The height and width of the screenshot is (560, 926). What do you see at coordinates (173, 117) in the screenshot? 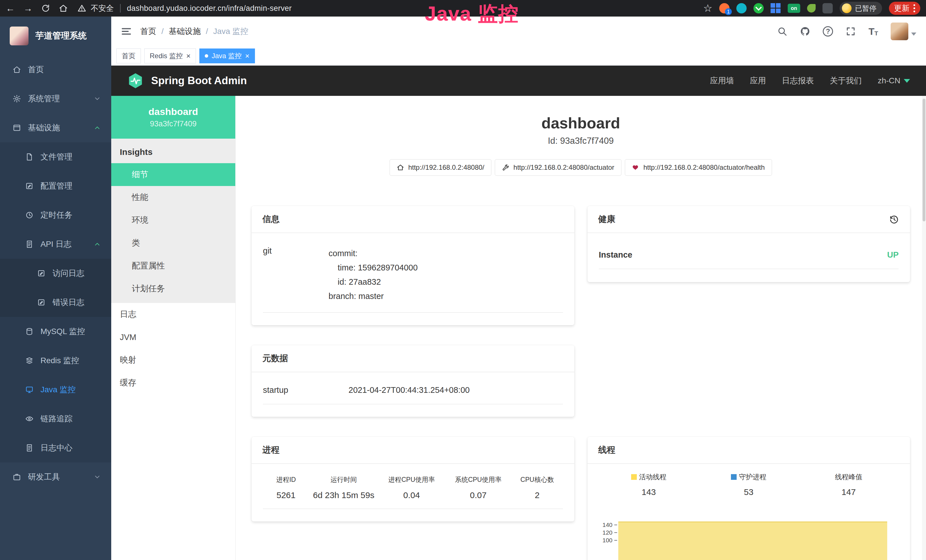
I see `instance-header: dashboard 93a3fc7f7409` at bounding box center [173, 117].